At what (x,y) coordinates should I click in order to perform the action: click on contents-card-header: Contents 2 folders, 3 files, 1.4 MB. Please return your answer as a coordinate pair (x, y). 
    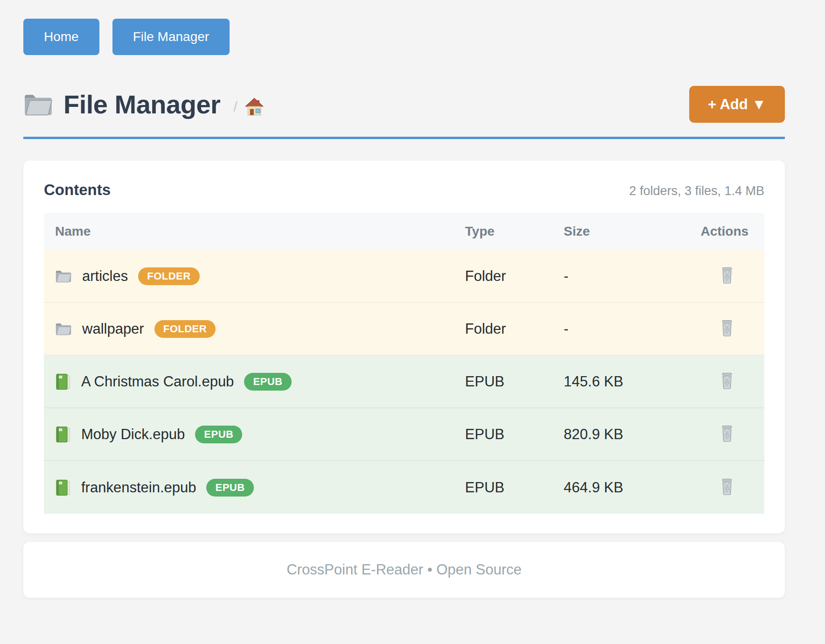
    Looking at the image, I should click on (404, 190).